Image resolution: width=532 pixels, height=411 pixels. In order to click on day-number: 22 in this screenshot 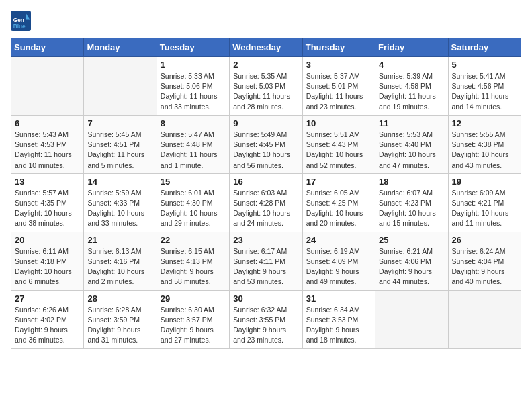, I will do `click(193, 240)`.